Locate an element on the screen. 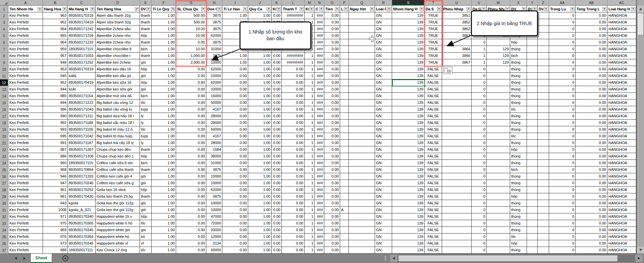  cell-X19: thùng is located at coordinates (519, 130).